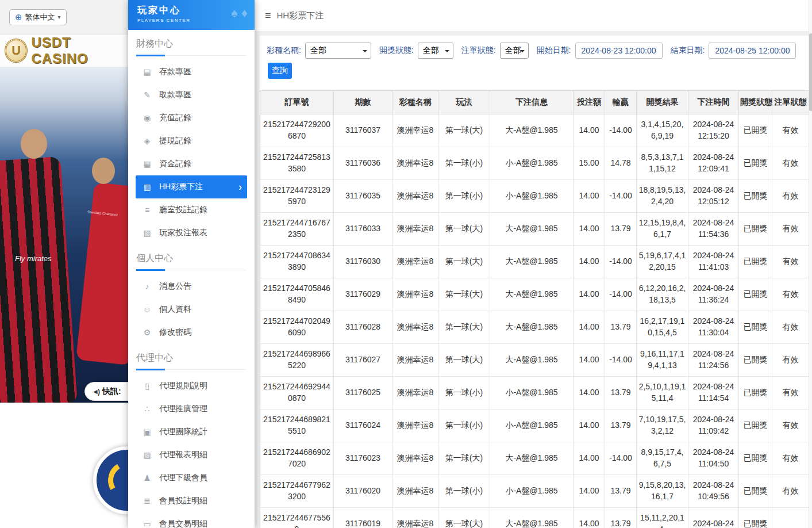  Describe the element at coordinates (191, 309) in the screenshot. I see `sidebar-item-profile: ☺個人資料` at that location.